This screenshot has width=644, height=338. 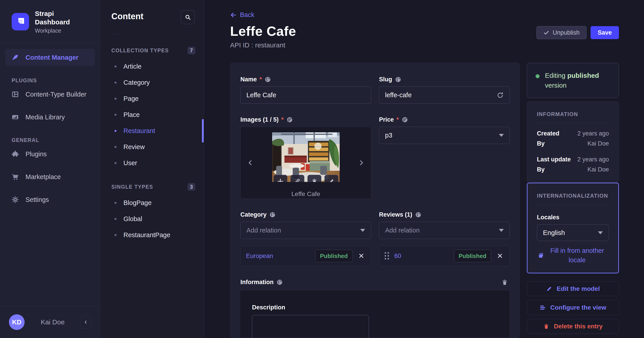 What do you see at coordinates (15, 94) in the screenshot?
I see `layout-icon` at bounding box center [15, 94].